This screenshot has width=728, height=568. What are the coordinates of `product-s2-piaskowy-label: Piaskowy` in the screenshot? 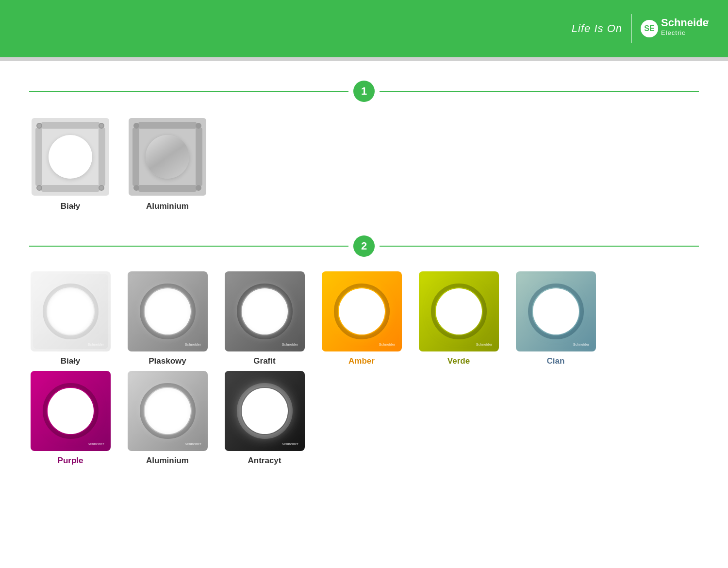 It's located at (167, 361).